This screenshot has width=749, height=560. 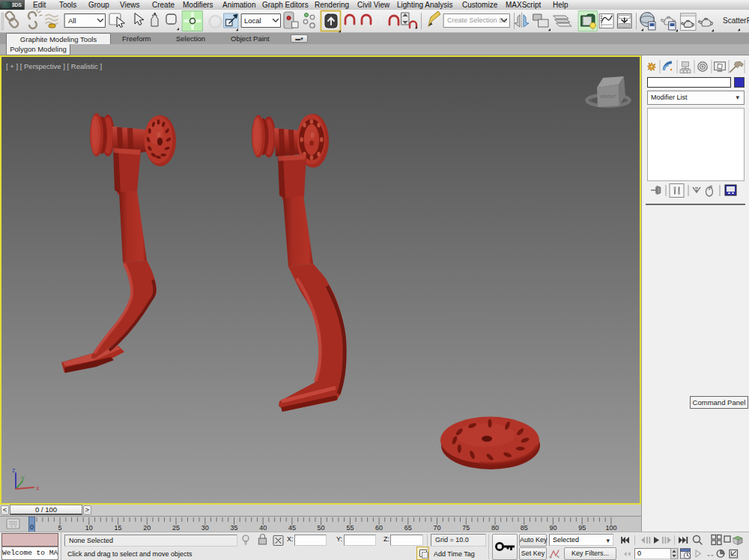 What do you see at coordinates (437, 528) in the screenshot?
I see `svg-text: 70` at bounding box center [437, 528].